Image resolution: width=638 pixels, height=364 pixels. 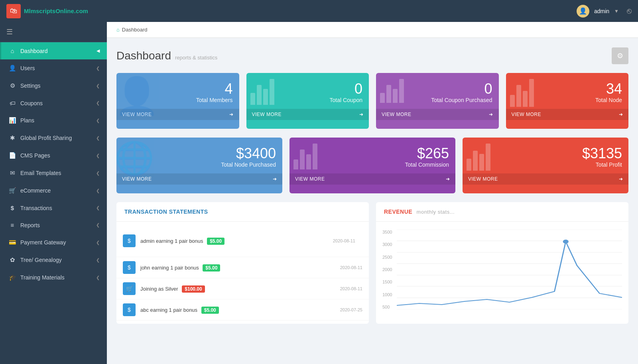 I want to click on stat-card-node: 34 Total Node VIEW MORE ➜, so click(x=567, y=101).